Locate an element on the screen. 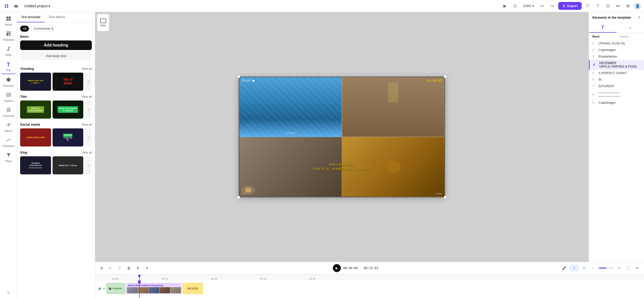 This screenshot has height=298, width=644. sidebar-item-transitions: Transitions is located at coordinates (9, 142).